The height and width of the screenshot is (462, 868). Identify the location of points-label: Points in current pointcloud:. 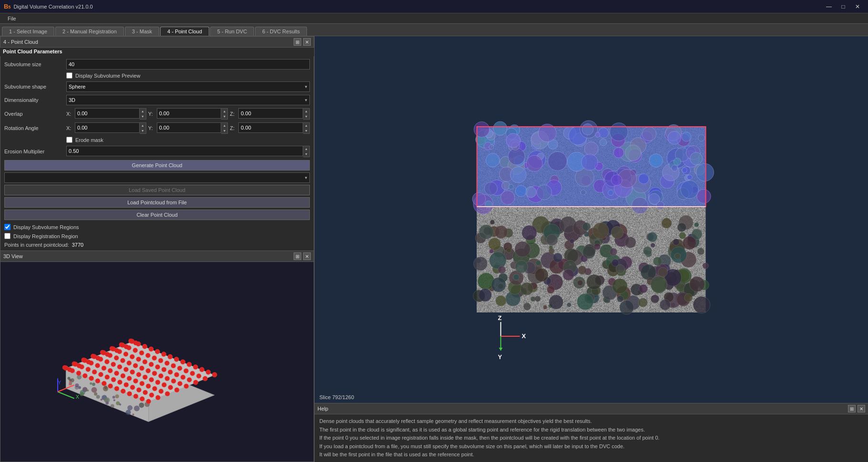
(37, 245).